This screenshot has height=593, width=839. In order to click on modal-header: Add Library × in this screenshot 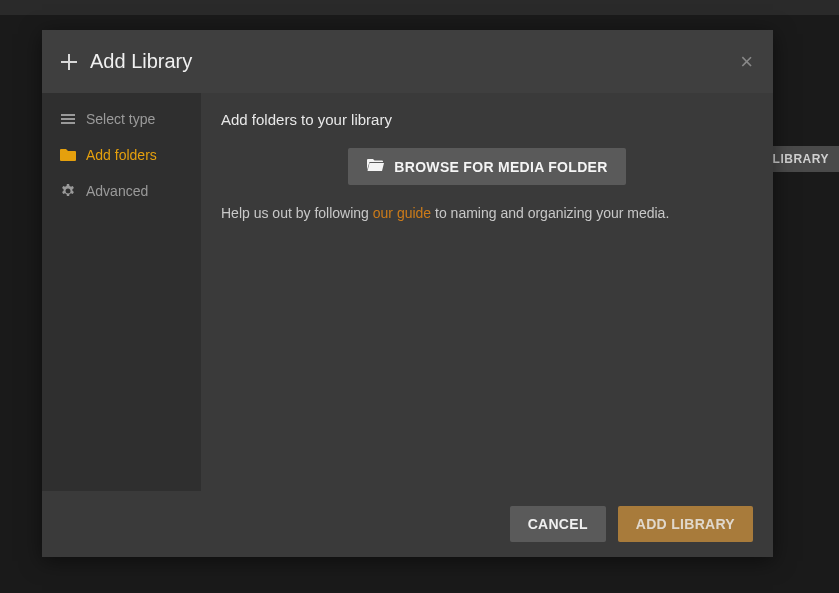, I will do `click(408, 62)`.